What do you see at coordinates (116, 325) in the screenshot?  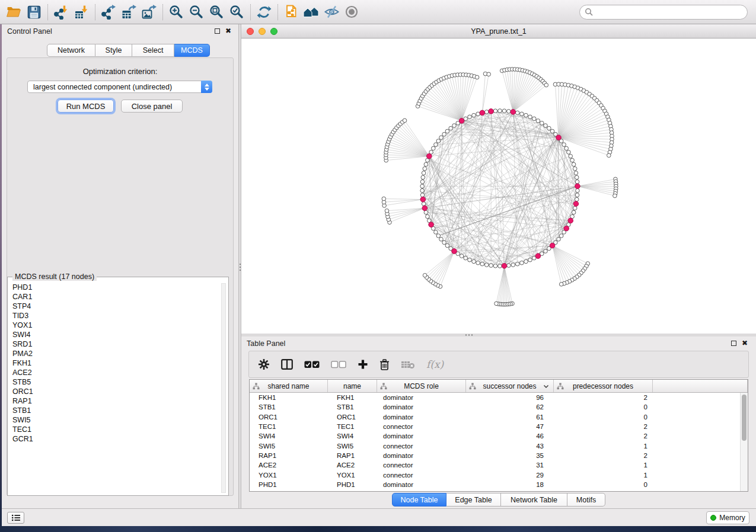 I see `mcds-result-node: YOX1` at bounding box center [116, 325].